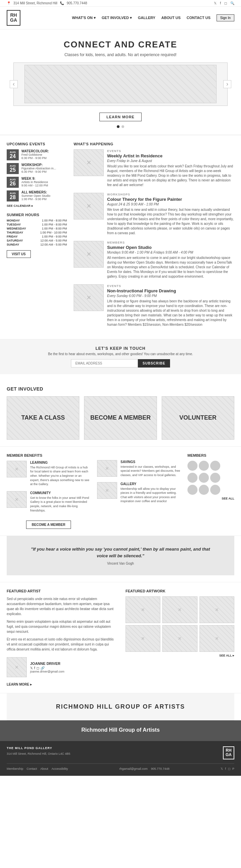 The height and width of the screenshot is (868, 241). I want to click on footer-contact-info: rhgamail@gmail.com 905.770.7448, so click(144, 769).